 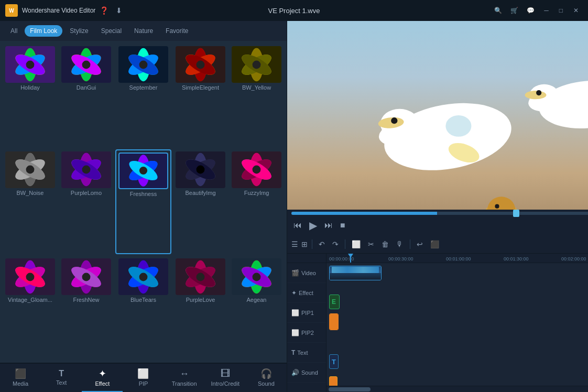 What do you see at coordinates (86, 308) in the screenshot?
I see `effect-freshnew: FreshNew` at bounding box center [86, 308].